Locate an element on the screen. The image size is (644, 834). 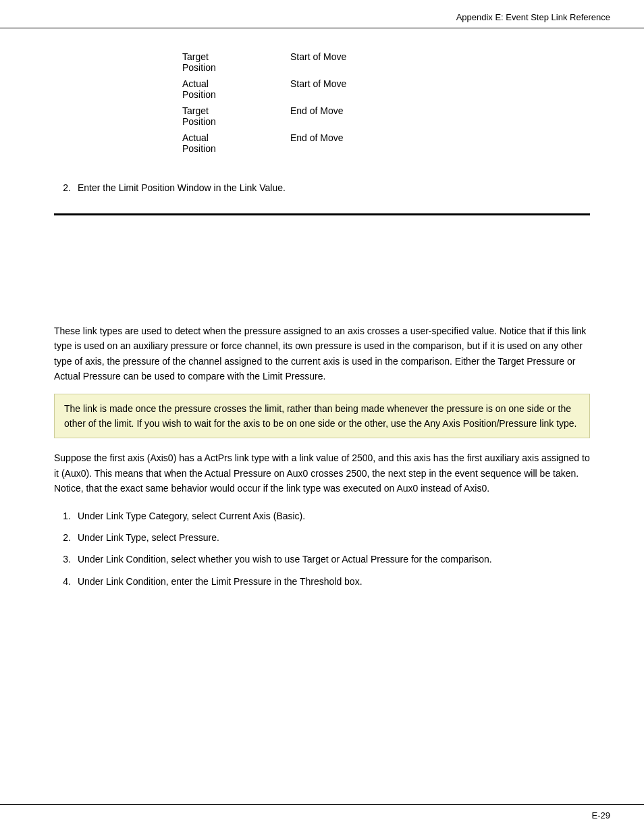
table-row: ActualPosition End of Move is located at coordinates (280, 143).